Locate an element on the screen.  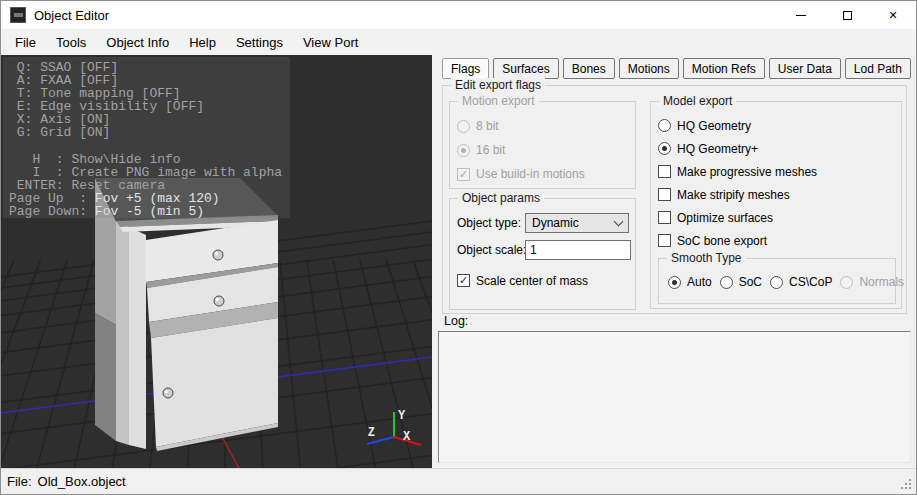
resize-grip is located at coordinates (910, 488).